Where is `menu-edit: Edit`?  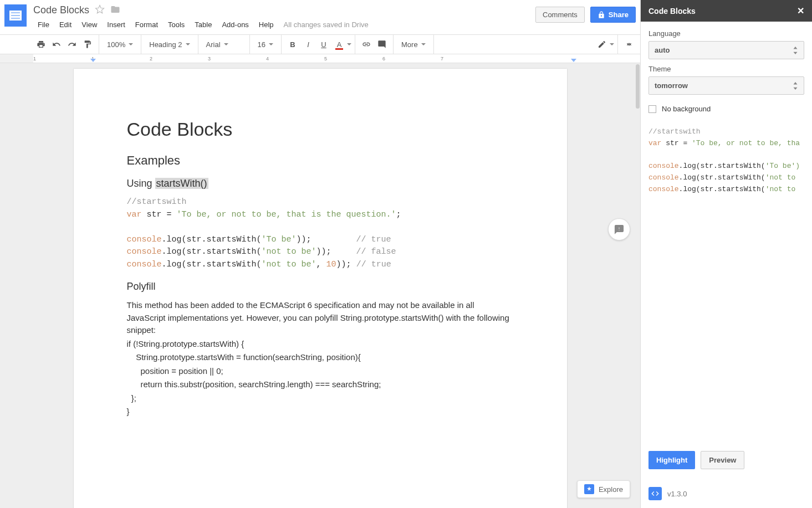 menu-edit: Edit is located at coordinates (65, 24).